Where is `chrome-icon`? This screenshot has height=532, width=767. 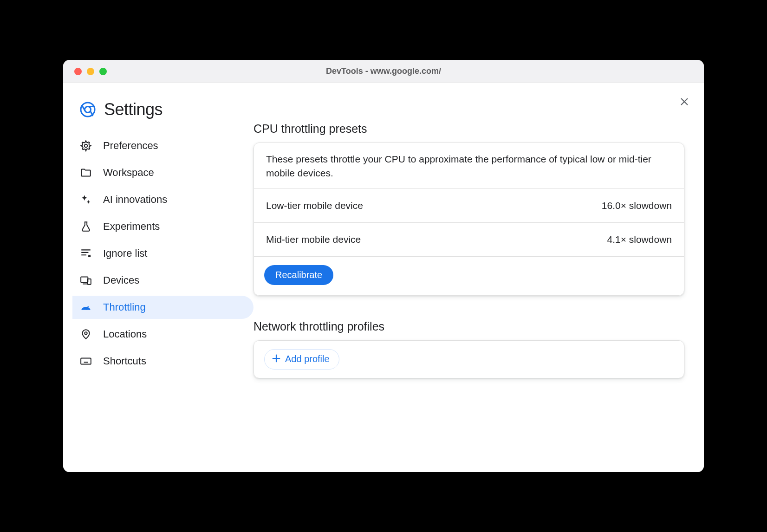
chrome-icon is located at coordinates (88, 110).